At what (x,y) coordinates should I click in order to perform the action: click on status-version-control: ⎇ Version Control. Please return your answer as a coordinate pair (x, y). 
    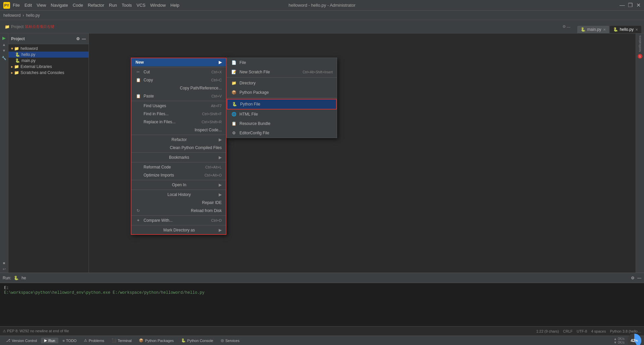
    Looking at the image, I should click on (21, 340).